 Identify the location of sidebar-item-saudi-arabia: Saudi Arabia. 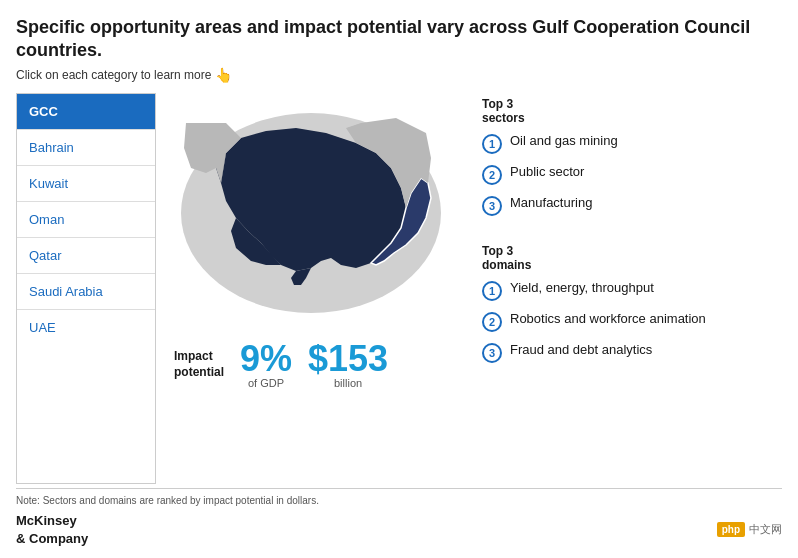
(86, 292).